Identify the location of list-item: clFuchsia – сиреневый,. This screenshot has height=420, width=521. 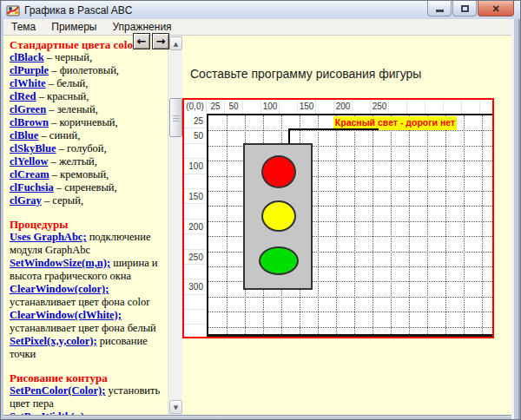
(88, 187).